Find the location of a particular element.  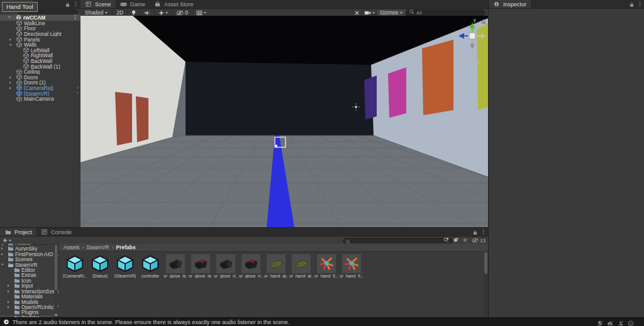

folder-item: Input is located at coordinates (29, 286).